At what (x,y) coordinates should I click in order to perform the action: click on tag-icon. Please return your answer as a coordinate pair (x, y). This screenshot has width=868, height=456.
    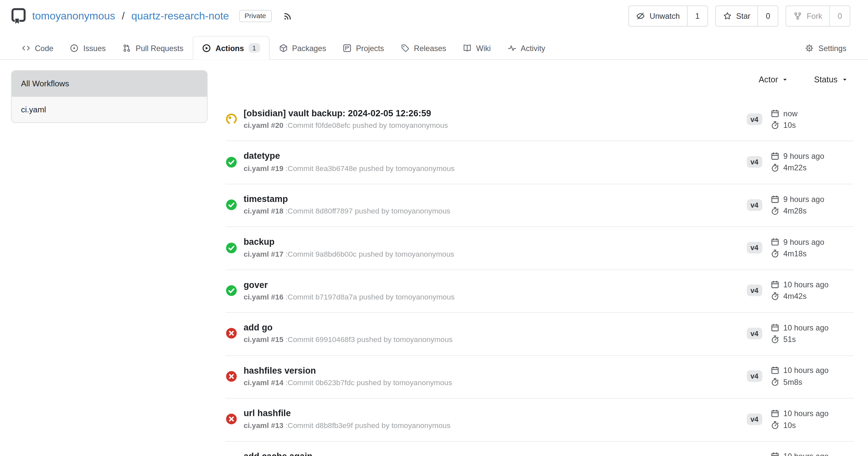
    Looking at the image, I should click on (405, 48).